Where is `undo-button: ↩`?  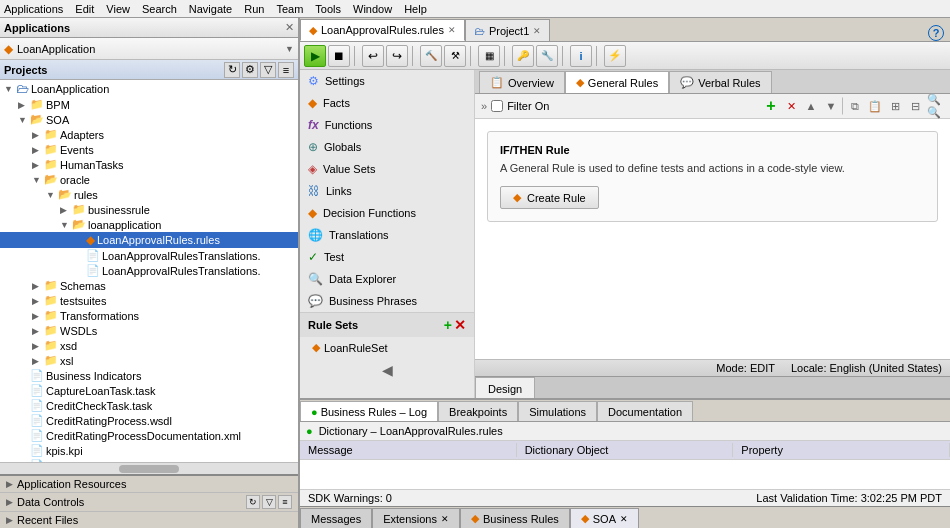 undo-button: ↩ is located at coordinates (373, 56).